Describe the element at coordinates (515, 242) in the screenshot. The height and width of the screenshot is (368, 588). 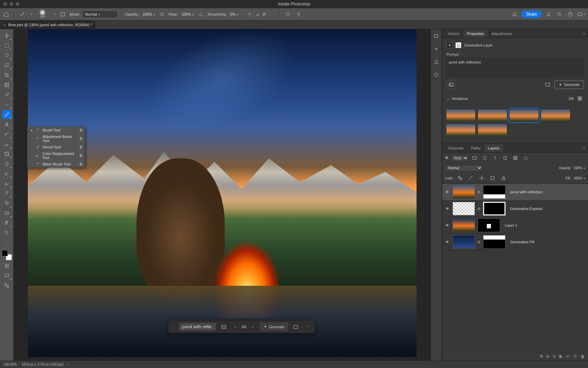
I see `layer-row: 👁 ⧉ Generative Fill` at that location.